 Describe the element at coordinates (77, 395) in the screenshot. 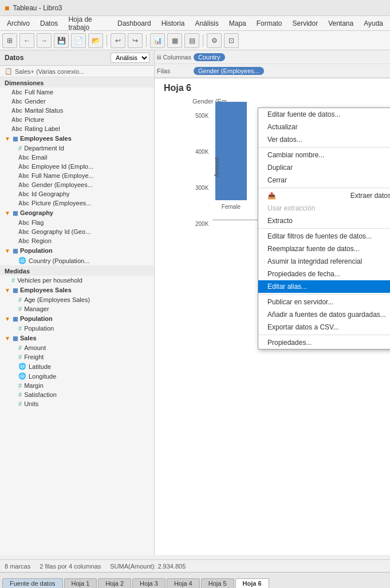

I see `sales-satisfaction: # Satisfaction` at that location.